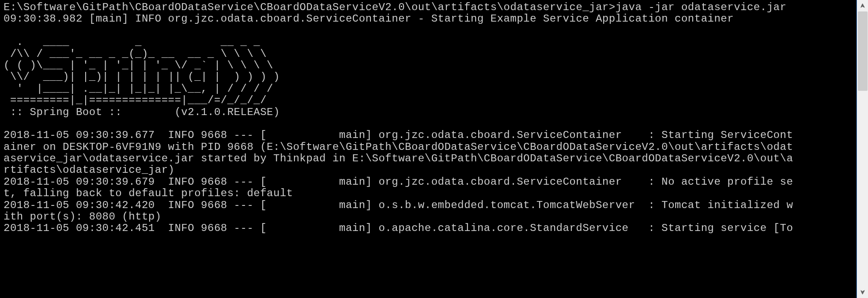  I want to click on spring-boot-version: :: Spring Boot :: (v2.1.0.RELEASE), so click(142, 112).